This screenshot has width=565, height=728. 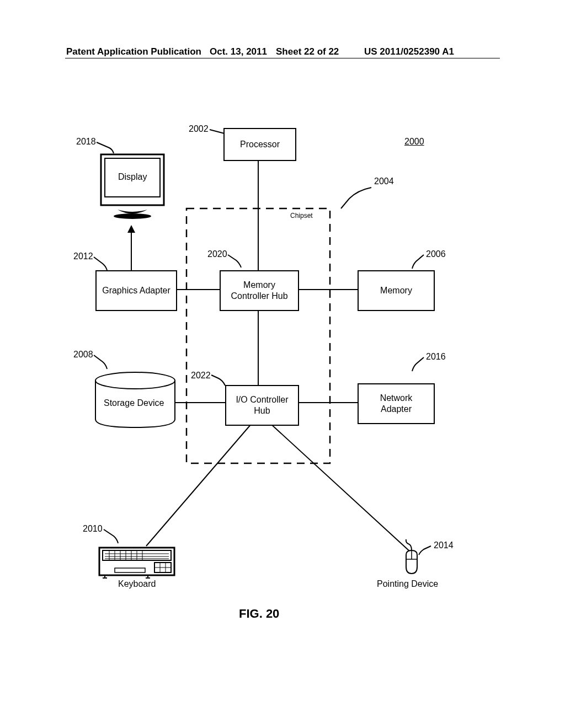 What do you see at coordinates (384, 181) in the screenshot?
I see `ref-2004: 2004` at bounding box center [384, 181].